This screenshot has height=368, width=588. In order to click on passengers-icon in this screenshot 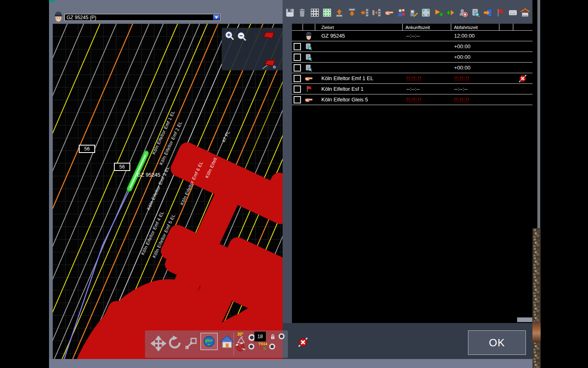, I will do `click(401, 13)`.